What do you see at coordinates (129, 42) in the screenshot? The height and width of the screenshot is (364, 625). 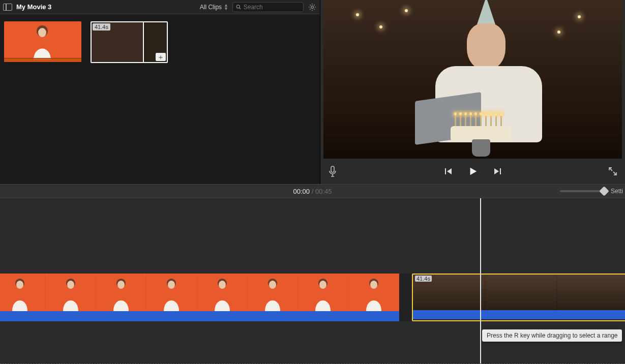 I see `browser-clip-2: 41.4s ＋` at bounding box center [129, 42].